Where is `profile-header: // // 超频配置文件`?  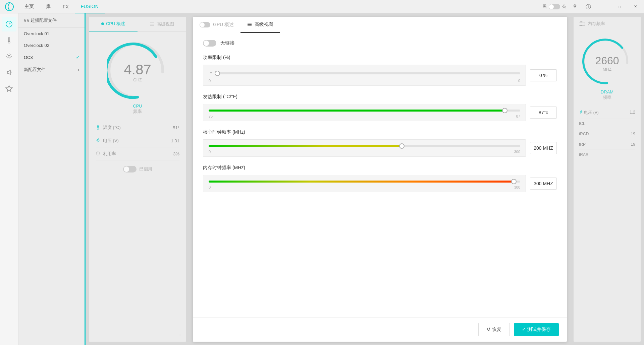 profile-header: // // 超频配置文件 is located at coordinates (52, 21).